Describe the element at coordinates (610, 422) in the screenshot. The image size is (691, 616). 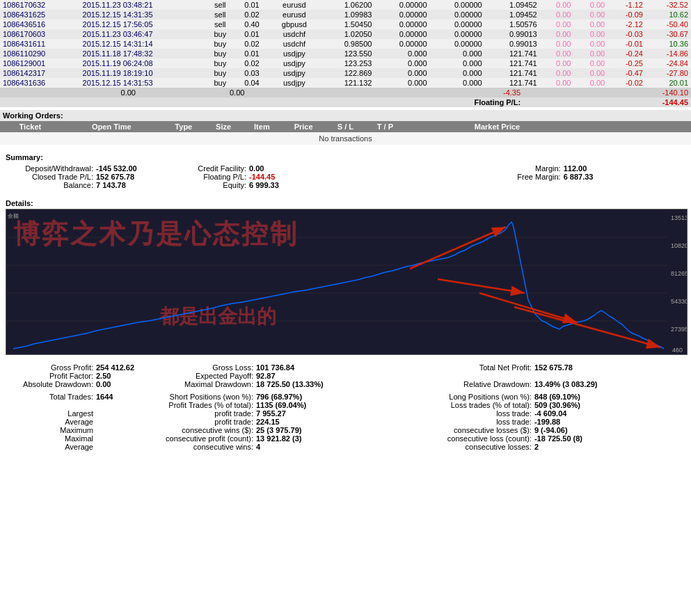
I see `avg-loss-value: -199.88` at that location.